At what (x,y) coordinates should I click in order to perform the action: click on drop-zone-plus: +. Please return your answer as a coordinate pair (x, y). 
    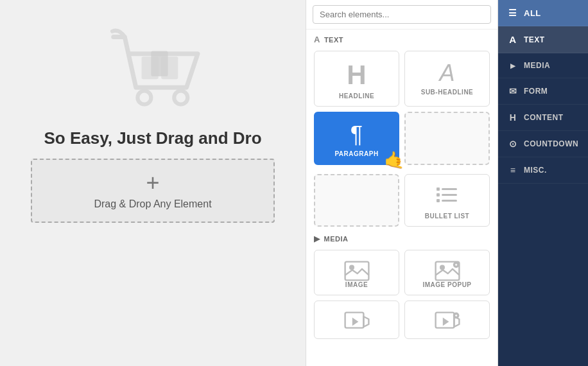
    Looking at the image, I should click on (153, 183).